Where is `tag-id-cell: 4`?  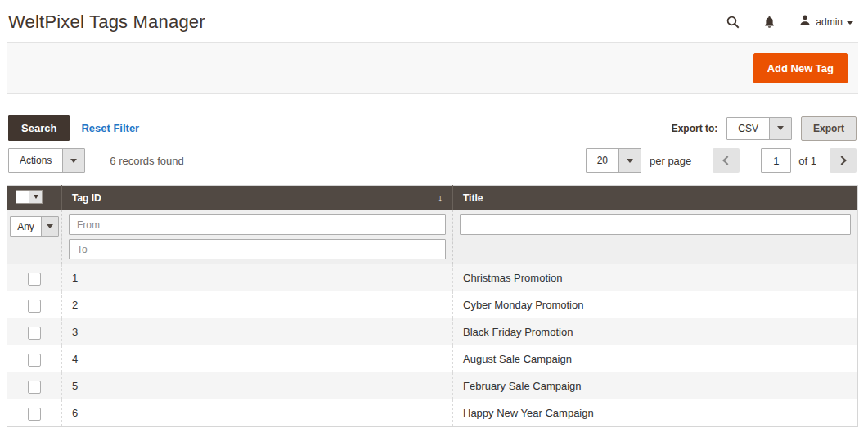 tag-id-cell: 4 is located at coordinates (258, 359).